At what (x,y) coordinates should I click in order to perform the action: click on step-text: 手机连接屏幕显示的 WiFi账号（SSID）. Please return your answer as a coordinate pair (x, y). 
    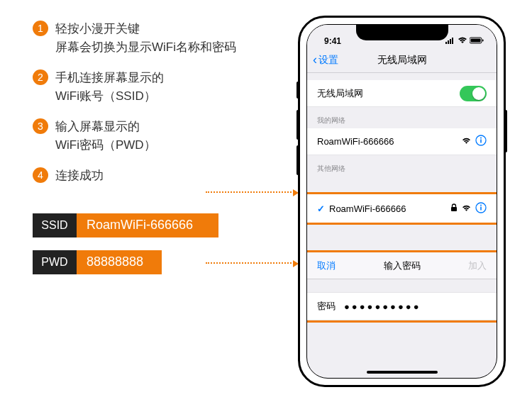
    Looking at the image, I should click on (109, 86).